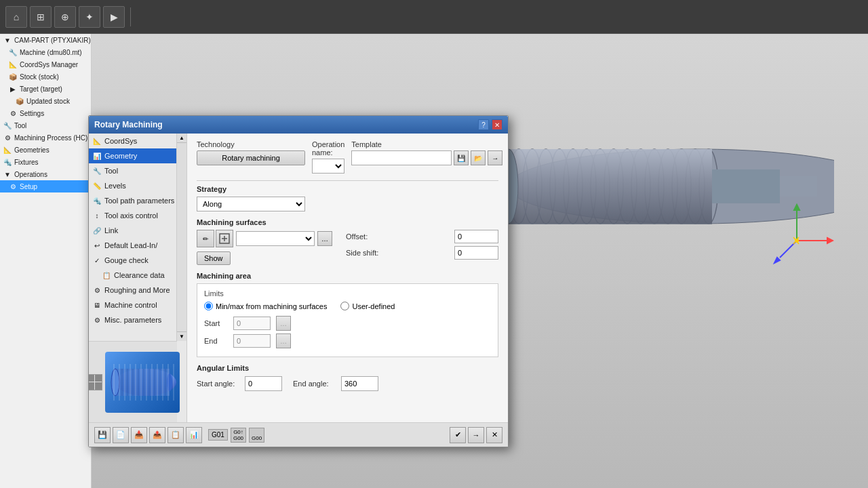  What do you see at coordinates (133, 156) in the screenshot?
I see `sidebar-item-geometry: 📊 Geometry` at bounding box center [133, 156].